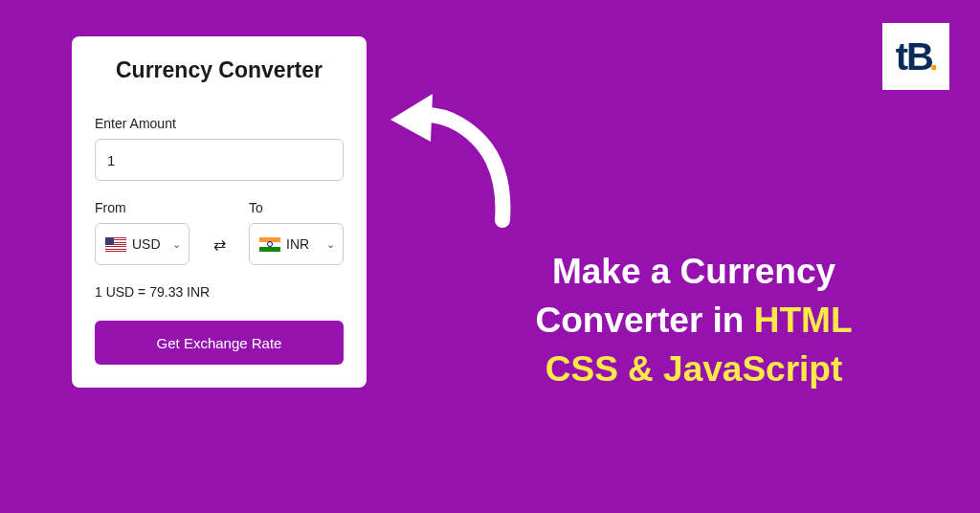  I want to click on amount-label: Enter Amount, so click(219, 123).